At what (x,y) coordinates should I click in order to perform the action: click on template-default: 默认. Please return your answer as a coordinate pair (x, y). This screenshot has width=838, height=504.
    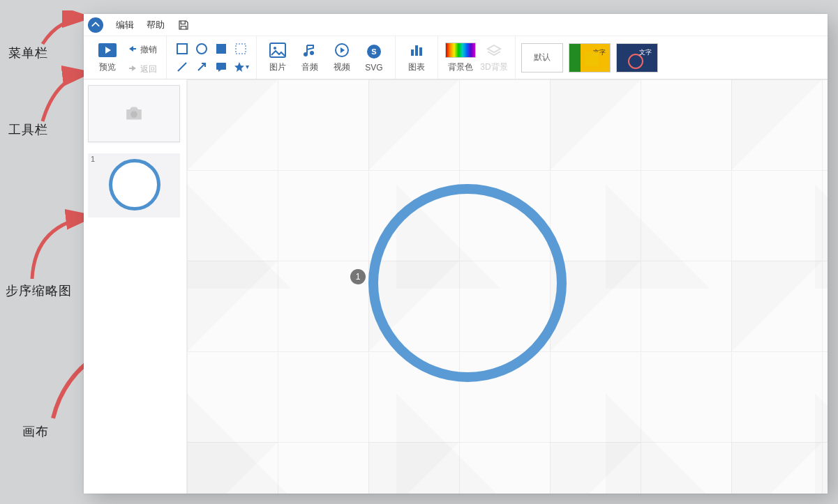
    Looking at the image, I should click on (542, 58).